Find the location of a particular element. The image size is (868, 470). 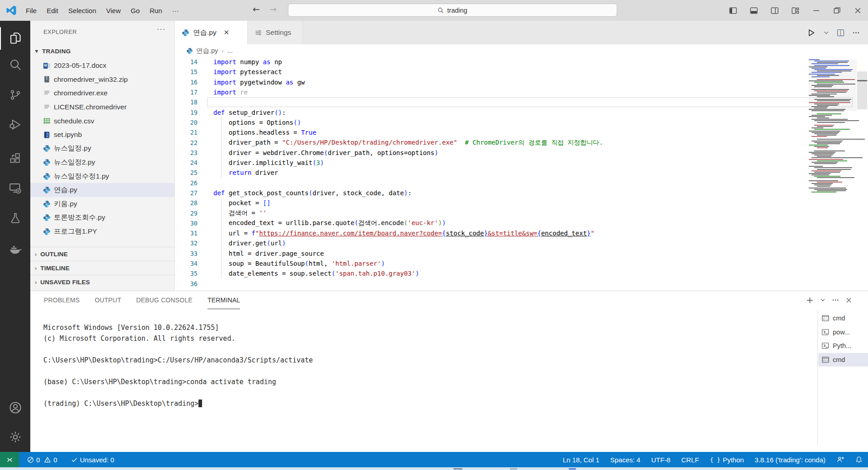

file-item: 프로그램1.PY is located at coordinates (102, 231).